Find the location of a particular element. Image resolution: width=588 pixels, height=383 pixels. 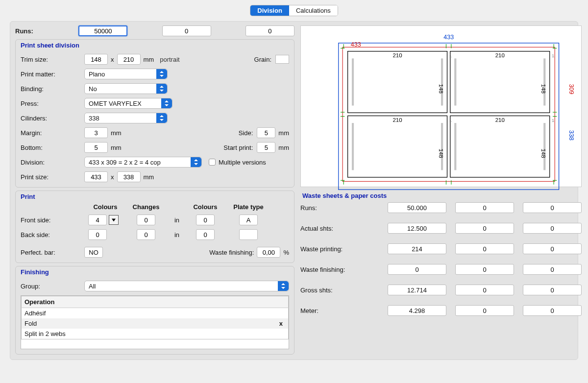

pct-unit: % is located at coordinates (286, 253).